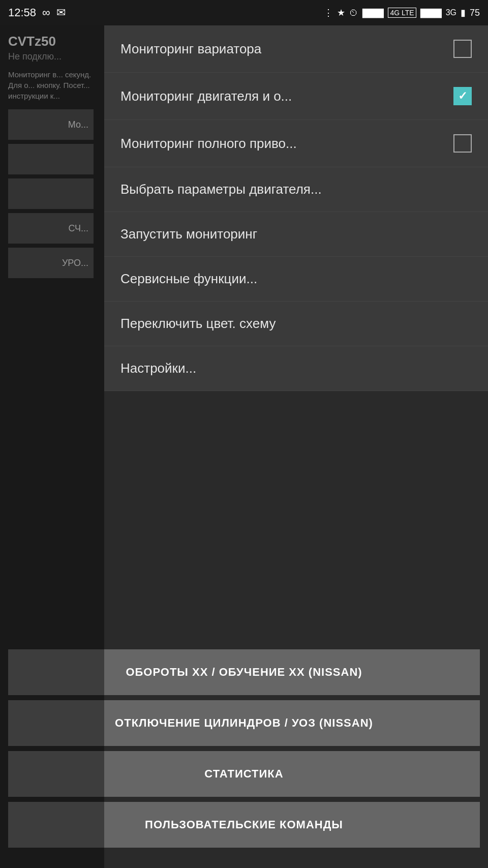 The image size is (488, 868). I want to click on menu-item-start-monitoring: Запустить мониторинг, so click(296, 234).